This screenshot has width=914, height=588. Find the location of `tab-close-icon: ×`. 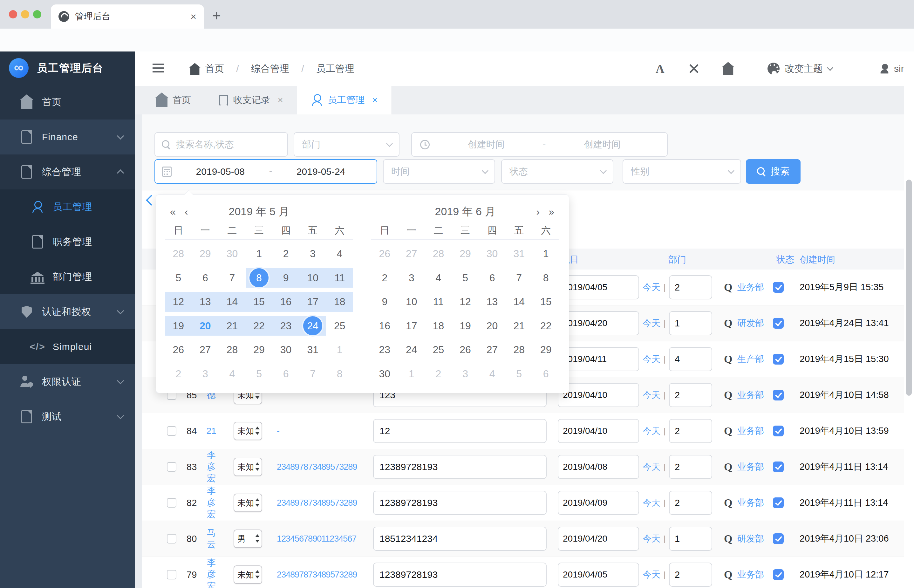

tab-close-icon: × is located at coordinates (375, 100).